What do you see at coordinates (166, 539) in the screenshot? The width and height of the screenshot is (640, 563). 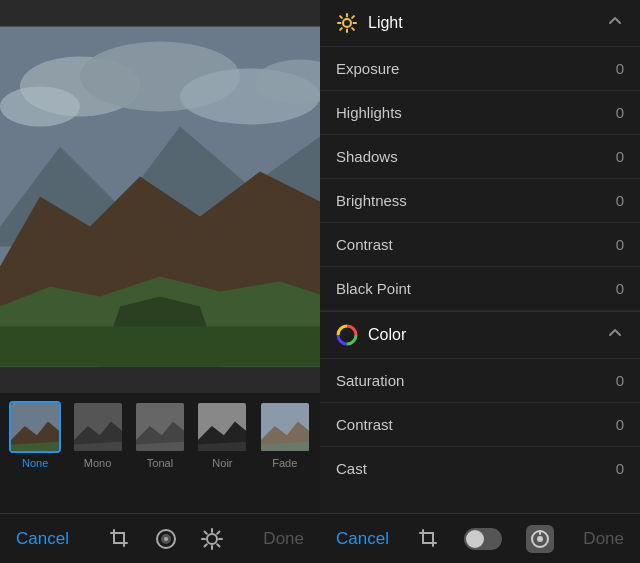 I see `left-toolbar-icons` at bounding box center [166, 539].